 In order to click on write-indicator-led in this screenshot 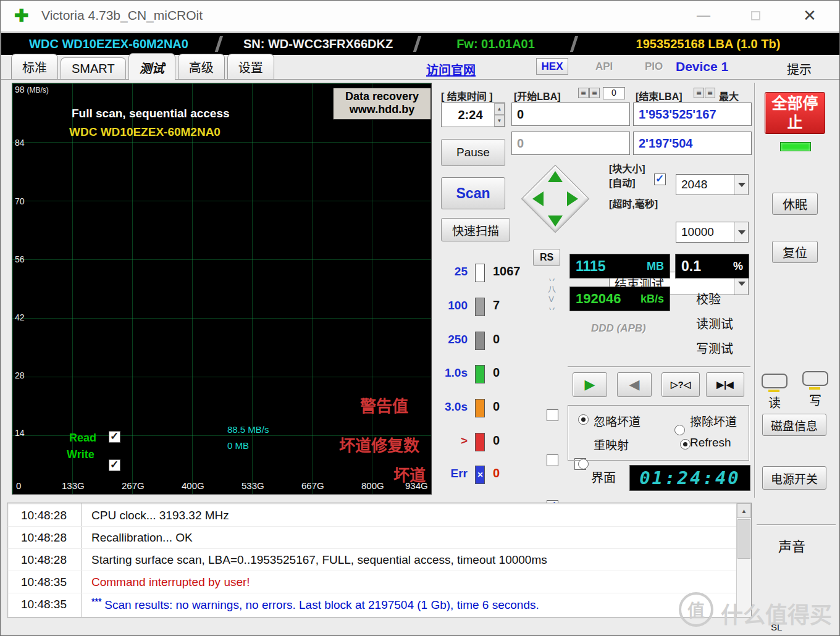, I will do `click(815, 388)`.